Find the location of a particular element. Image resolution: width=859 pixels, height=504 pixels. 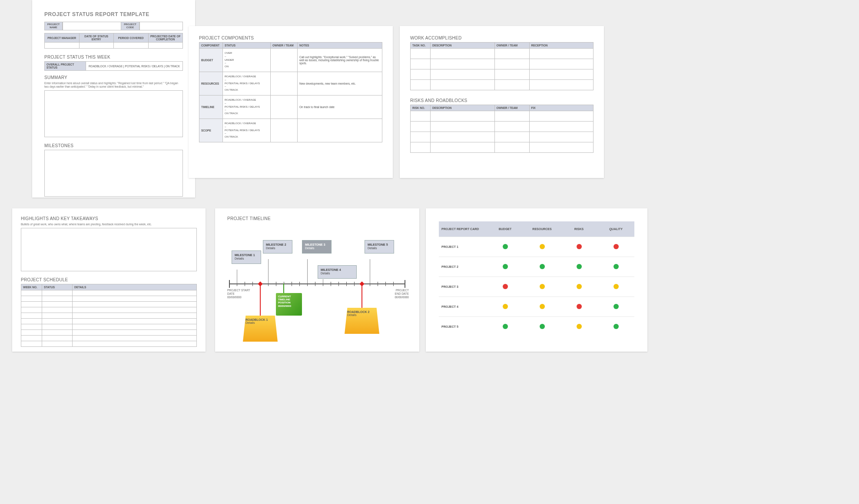

milestone-card: MILESTONE 5 Details is located at coordinates (379, 247).